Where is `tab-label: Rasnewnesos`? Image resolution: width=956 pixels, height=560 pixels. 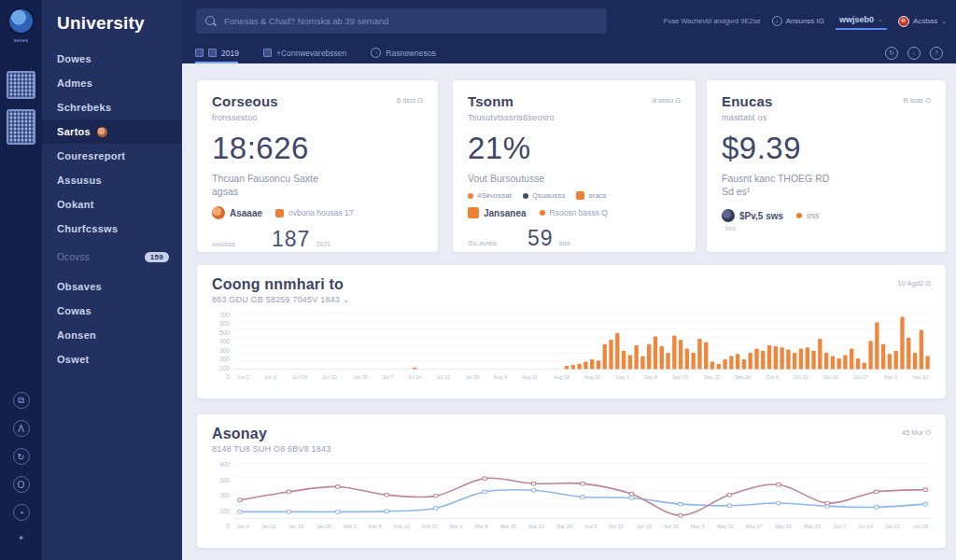
tab-label: Rasnewnesos is located at coordinates (411, 53).